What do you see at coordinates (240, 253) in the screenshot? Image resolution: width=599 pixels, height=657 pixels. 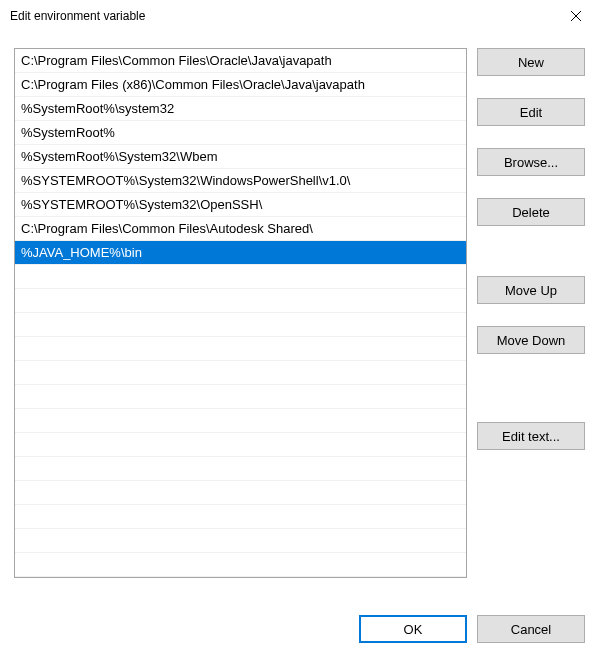 I see `list-item: %JAVA_HOME%\bin` at bounding box center [240, 253].